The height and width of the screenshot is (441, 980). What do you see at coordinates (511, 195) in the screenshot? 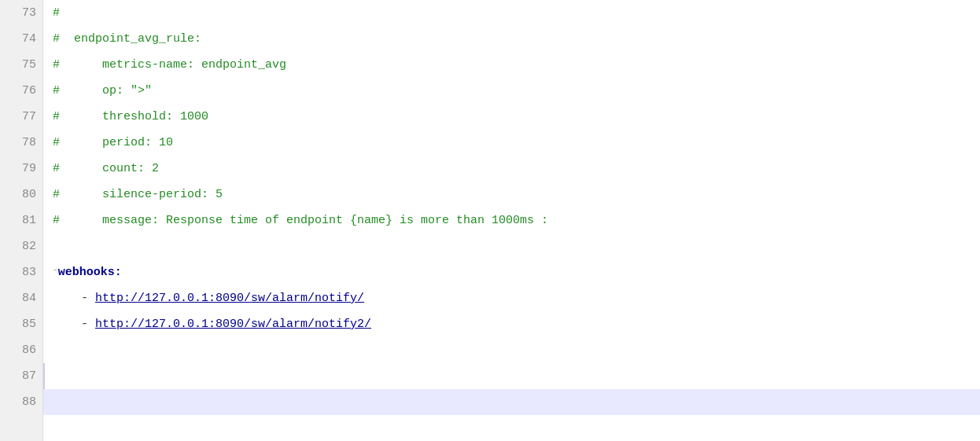
I see `code-line-80: # silence-period: 5` at bounding box center [511, 195].